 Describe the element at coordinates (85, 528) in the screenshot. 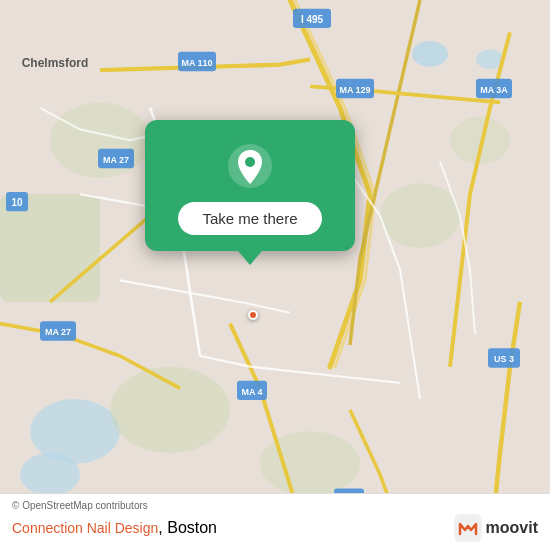

I see `place-name: Connection Nail Design` at that location.